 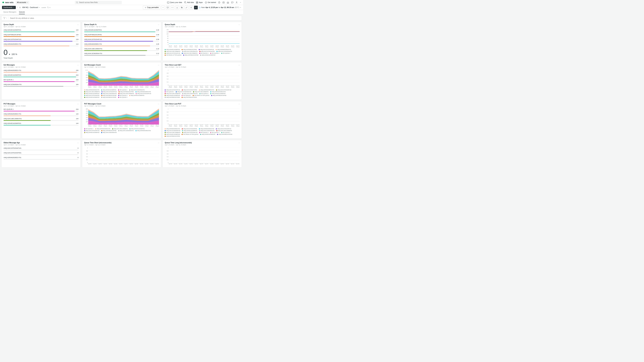 What do you see at coordinates (228, 2) in the screenshot?
I see `inbox-icon` at bounding box center [228, 2].